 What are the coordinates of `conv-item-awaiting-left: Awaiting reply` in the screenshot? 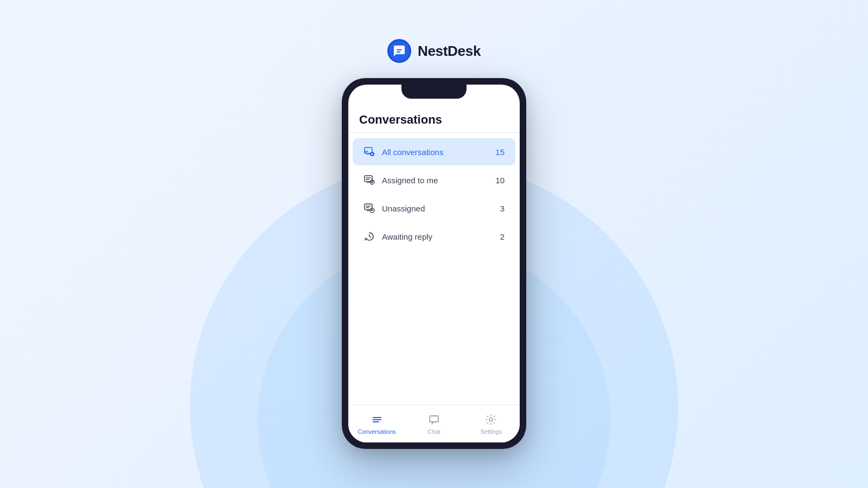 It's located at (398, 236).